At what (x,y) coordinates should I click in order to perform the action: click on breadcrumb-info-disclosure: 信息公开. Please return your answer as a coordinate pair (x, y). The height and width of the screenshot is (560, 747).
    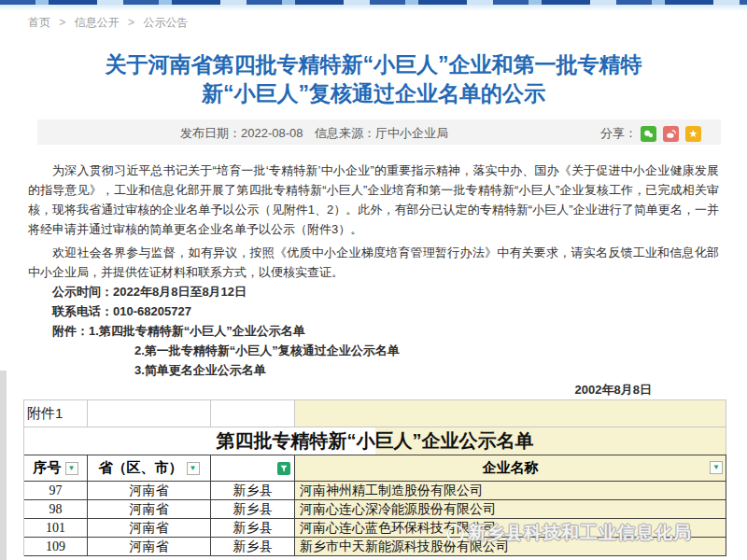
    Looking at the image, I should click on (97, 22).